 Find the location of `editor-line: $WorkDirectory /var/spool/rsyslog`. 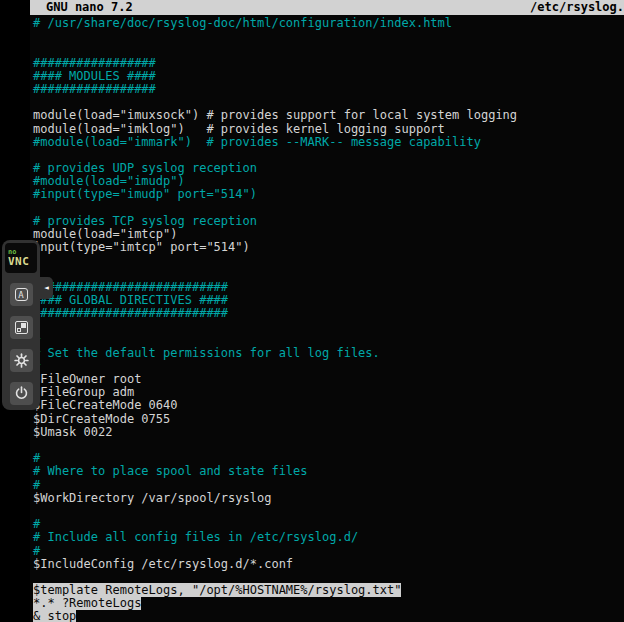

editor-line: $WorkDirectory /var/spool/rsyslog is located at coordinates (328, 498).